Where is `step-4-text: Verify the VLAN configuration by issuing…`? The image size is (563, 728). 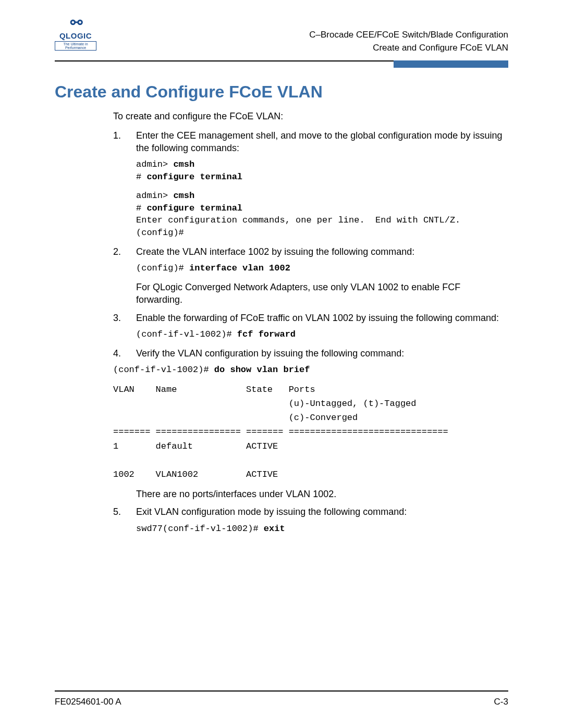 step-4-text: Verify the VLAN configuration by issuing… is located at coordinates (322, 353).